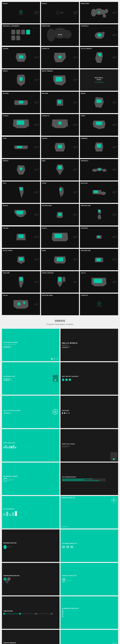 The height and width of the screenshot is (644, 120). I want to click on why-best-slide: WHY WE'RE THE BEST 1 2 3, so click(89, 378).